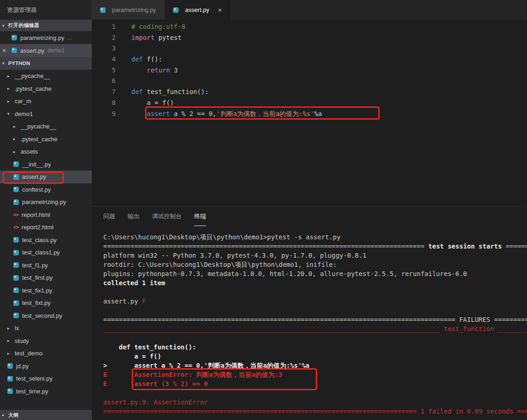 The height and width of the screenshot is (420, 527). I want to click on terminal-segment: assert.py:9: AssertionError, so click(156, 402).